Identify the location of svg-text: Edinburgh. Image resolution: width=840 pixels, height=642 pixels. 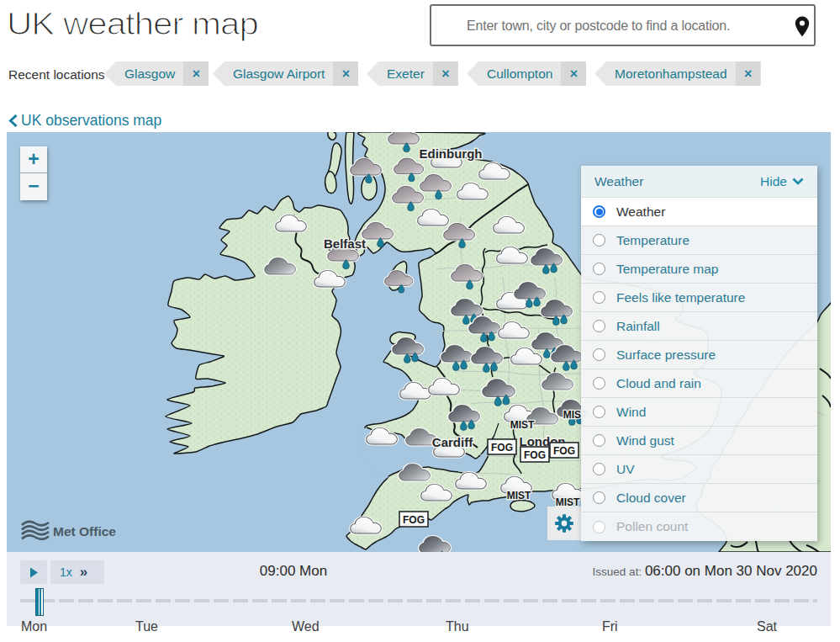
(451, 153).